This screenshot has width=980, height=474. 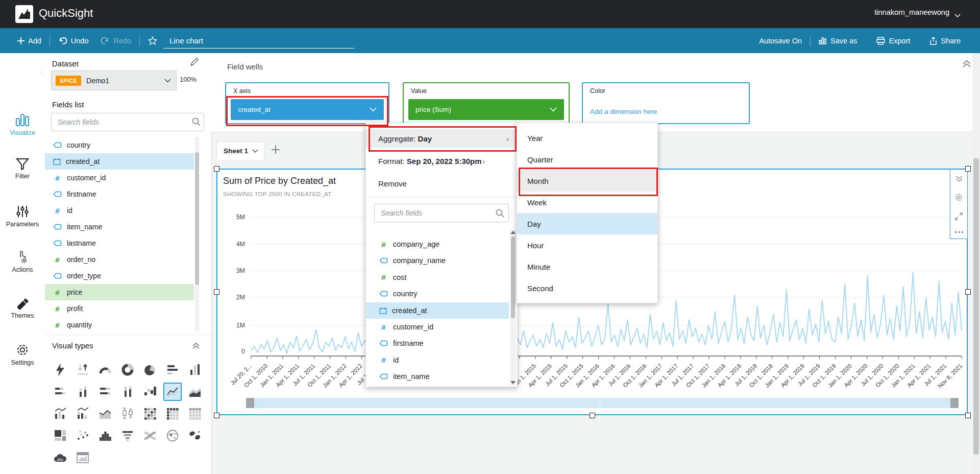 What do you see at coordinates (912, 12) in the screenshot?
I see `user-menu: tinnakorn_maneewong` at bounding box center [912, 12].